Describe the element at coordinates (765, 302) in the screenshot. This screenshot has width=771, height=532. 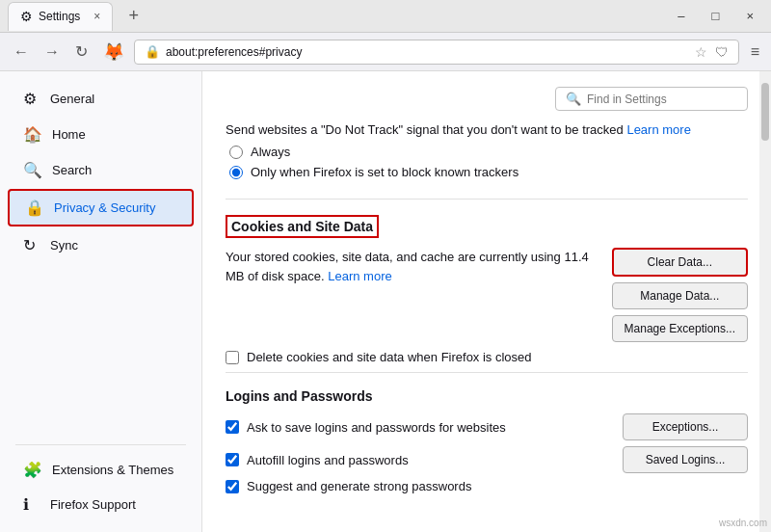
I see `scrollbar-track` at that location.